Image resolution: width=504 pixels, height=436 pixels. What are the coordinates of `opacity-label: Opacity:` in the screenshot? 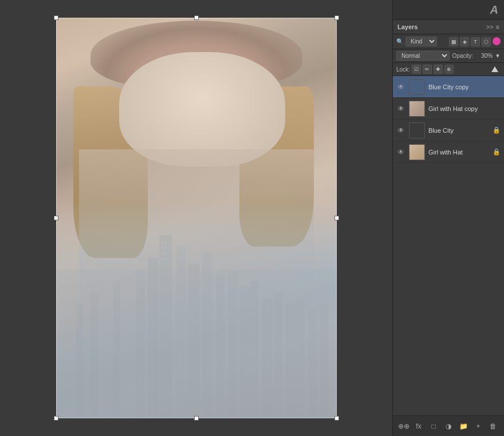 It's located at (463, 56).